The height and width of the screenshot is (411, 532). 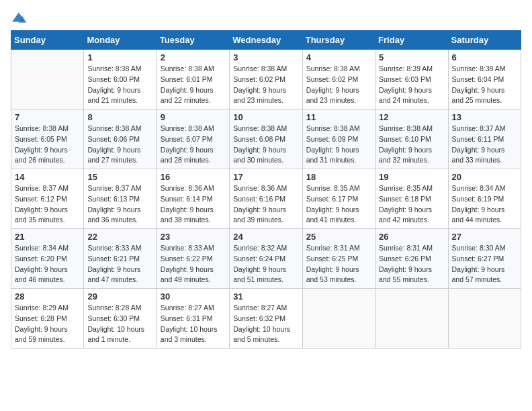 I want to click on weekday-tuesday: Tuesday, so click(x=193, y=40).